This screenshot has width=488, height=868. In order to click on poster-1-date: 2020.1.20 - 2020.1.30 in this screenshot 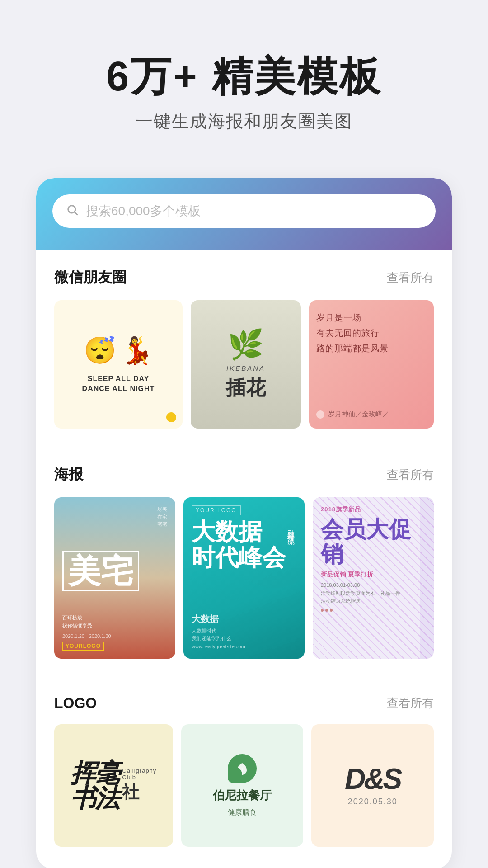, I will do `click(115, 636)`.